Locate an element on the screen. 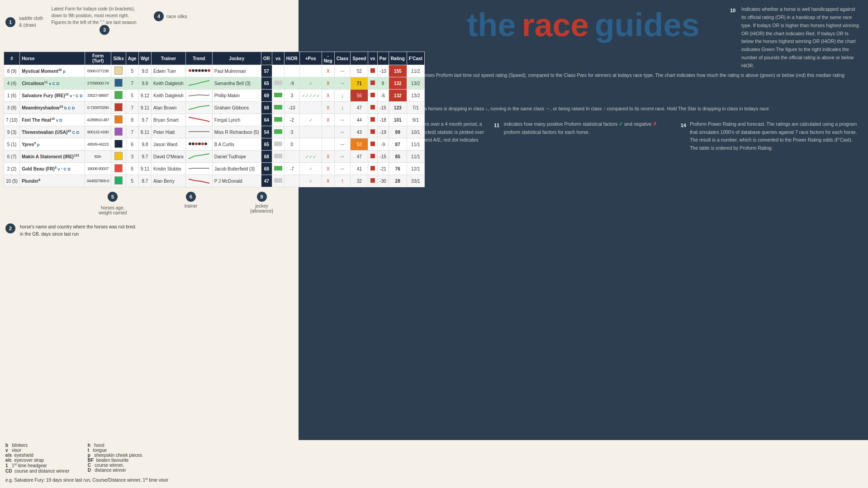  cell-jockey: Jacob Butterfield {3} is located at coordinates (237, 169).